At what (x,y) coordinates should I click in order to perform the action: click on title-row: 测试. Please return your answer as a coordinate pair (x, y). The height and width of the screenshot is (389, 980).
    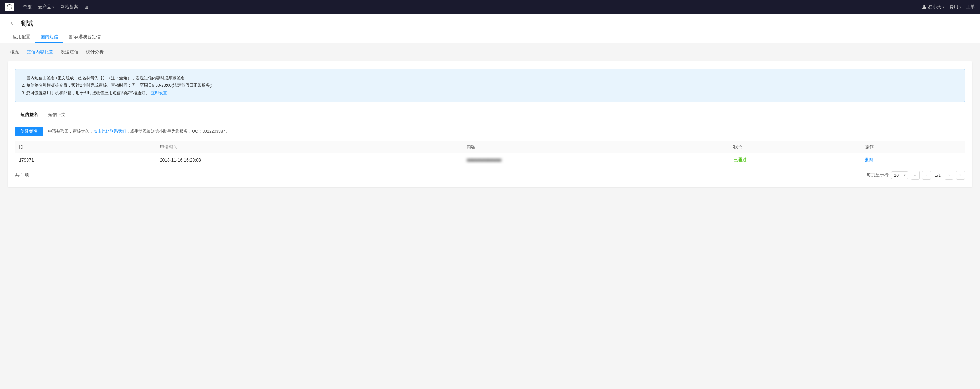
    Looking at the image, I should click on (490, 24).